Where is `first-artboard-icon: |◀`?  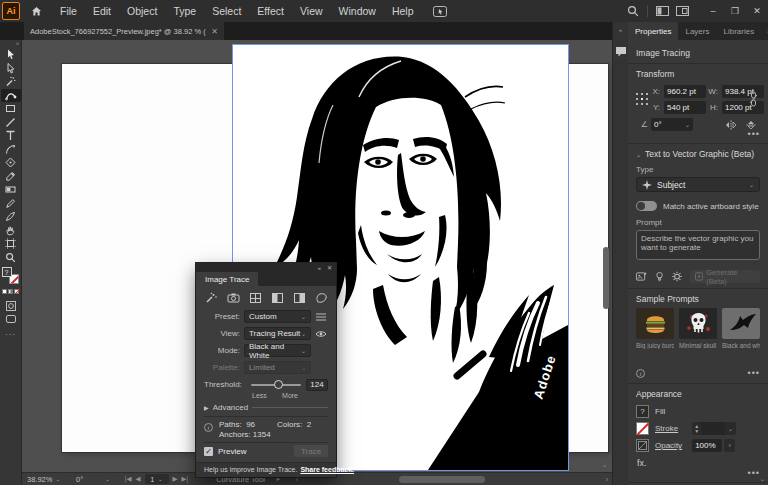 first-artboard-icon: |◀ is located at coordinates (128, 479).